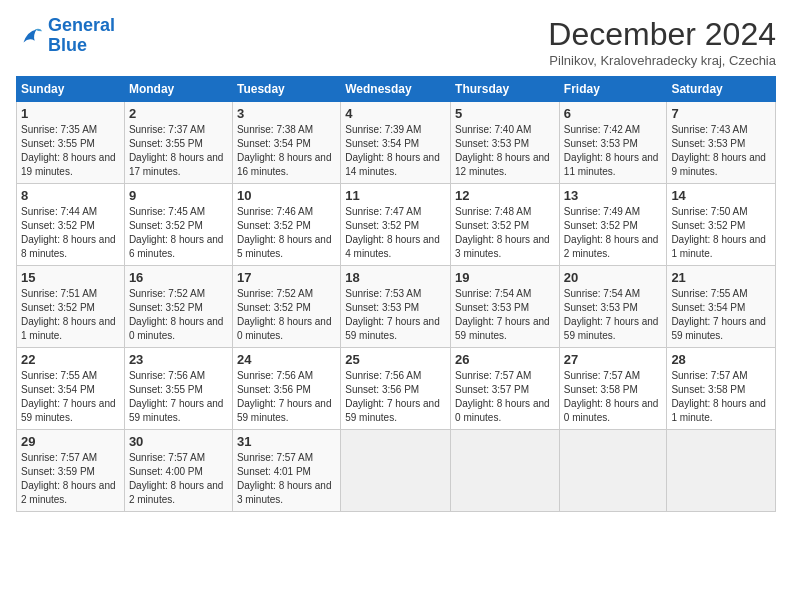 The height and width of the screenshot is (612, 792). Describe the element at coordinates (721, 278) in the screenshot. I see `day-number: 21` at that location.